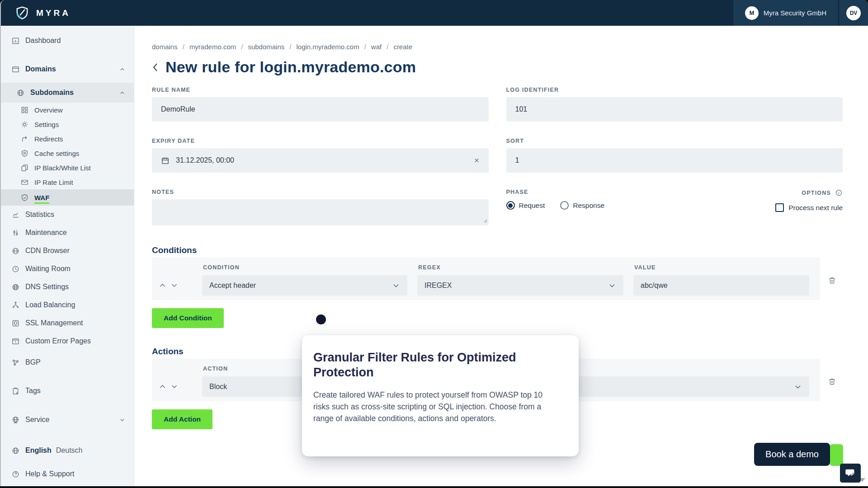  Describe the element at coordinates (809, 208) in the screenshot. I see `process-next-rule-option: Process next rule` at that location.